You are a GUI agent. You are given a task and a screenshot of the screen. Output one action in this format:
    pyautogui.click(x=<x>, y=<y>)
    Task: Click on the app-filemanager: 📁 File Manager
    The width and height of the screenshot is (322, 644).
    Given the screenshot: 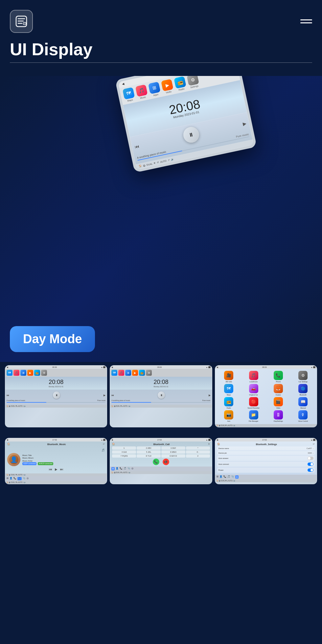 What is the action you would take?
    pyautogui.click(x=254, y=416)
    